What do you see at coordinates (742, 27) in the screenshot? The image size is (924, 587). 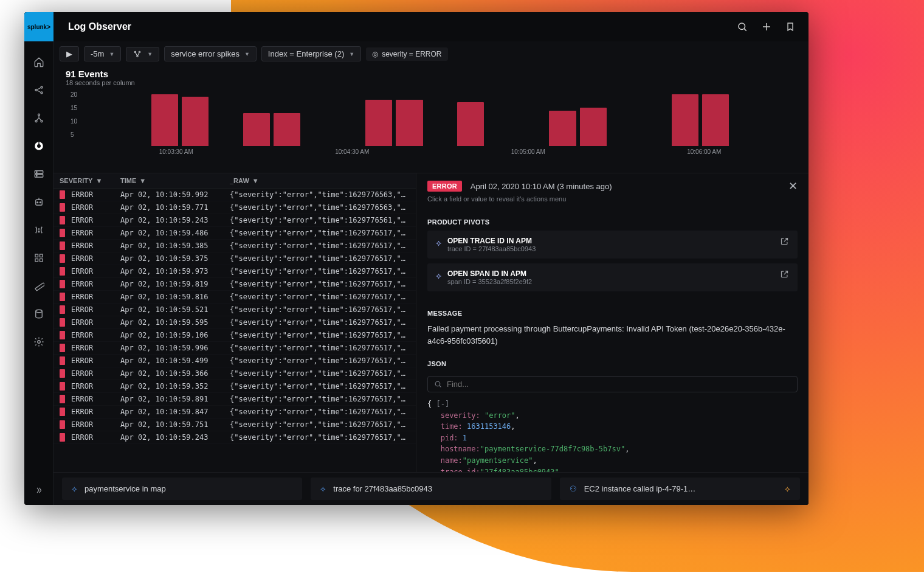 I see `search-icon` at bounding box center [742, 27].